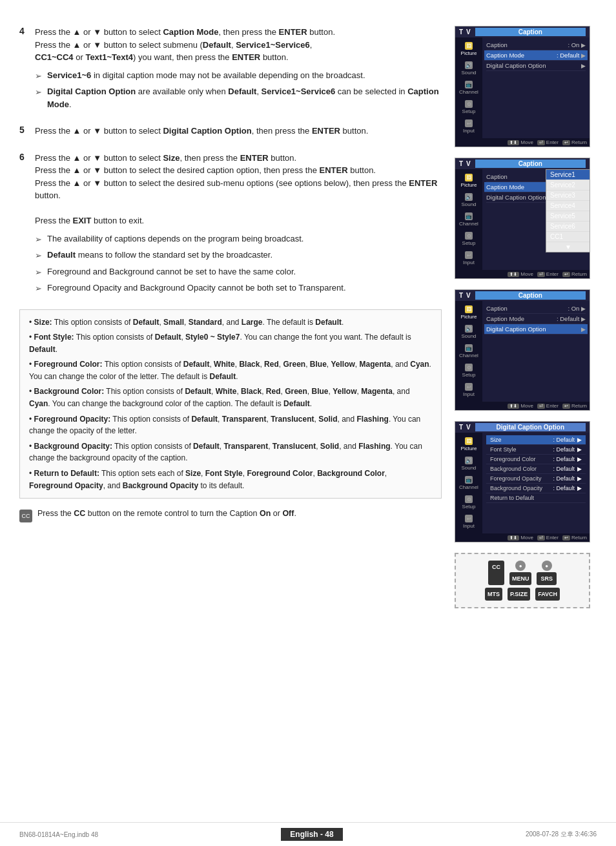 The image size is (616, 846). I want to click on tv-panel-3: T V Caption 🖼 Picture 🔊 Sound, so click(522, 350).